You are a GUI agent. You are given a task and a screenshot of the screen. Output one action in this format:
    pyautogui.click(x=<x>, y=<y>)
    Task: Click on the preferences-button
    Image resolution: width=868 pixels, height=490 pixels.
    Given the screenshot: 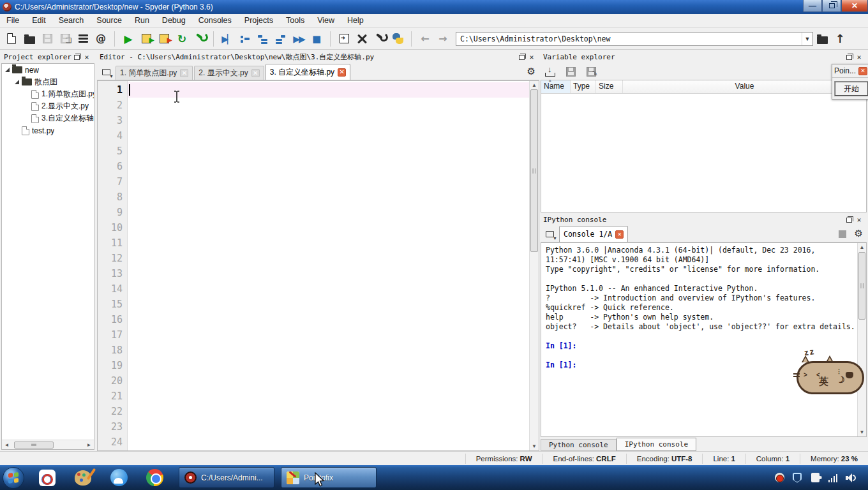 What is the action you would take?
    pyautogui.click(x=380, y=39)
    